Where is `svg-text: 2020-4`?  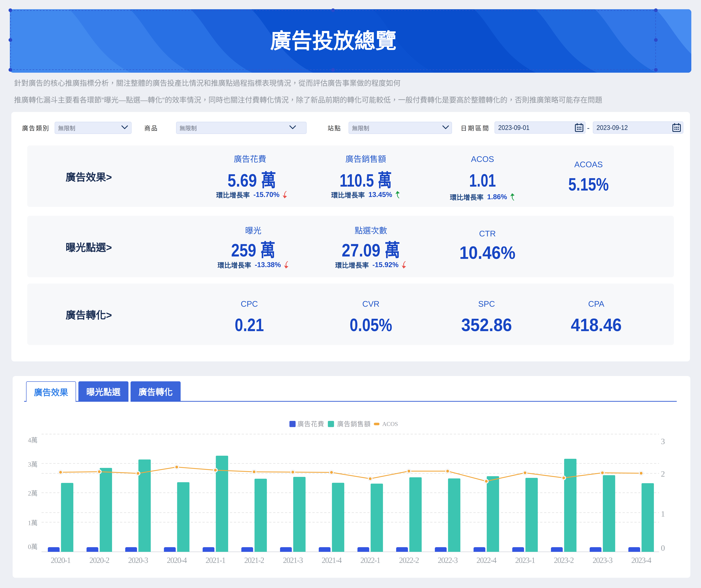
svg-text: 2020-4 is located at coordinates (177, 560).